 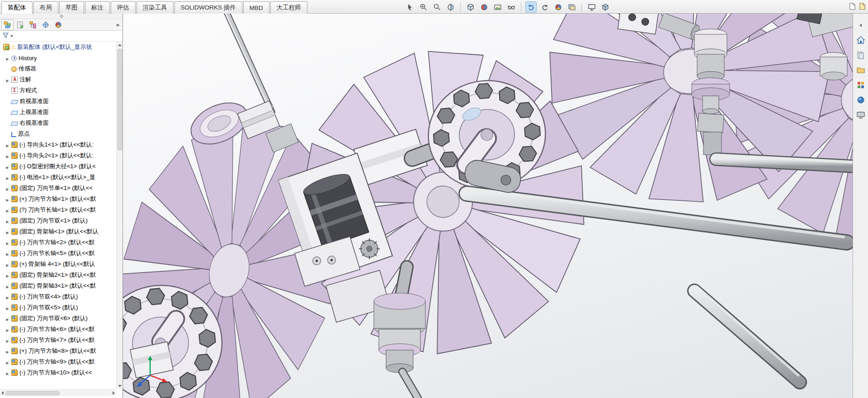 I want to click on zoom-to-area-icon, so click(x=437, y=7).